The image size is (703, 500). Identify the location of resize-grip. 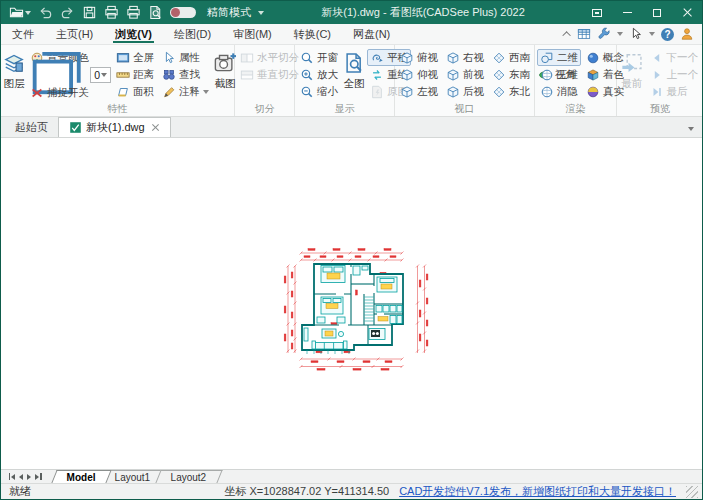
(692, 492).